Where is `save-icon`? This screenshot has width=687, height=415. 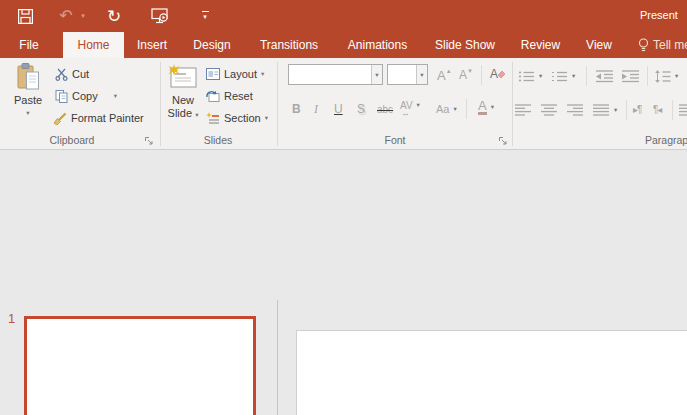
save-icon is located at coordinates (26, 16).